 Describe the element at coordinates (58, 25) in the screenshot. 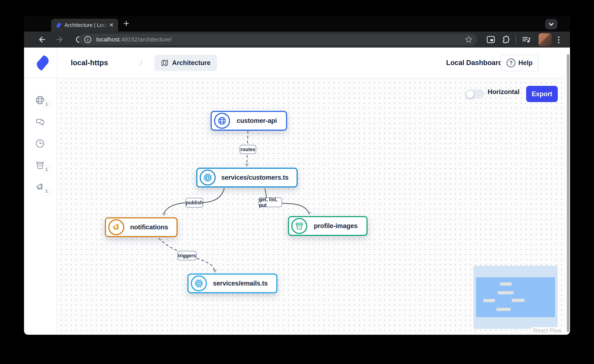

I see `favicon-logo-icon` at that location.